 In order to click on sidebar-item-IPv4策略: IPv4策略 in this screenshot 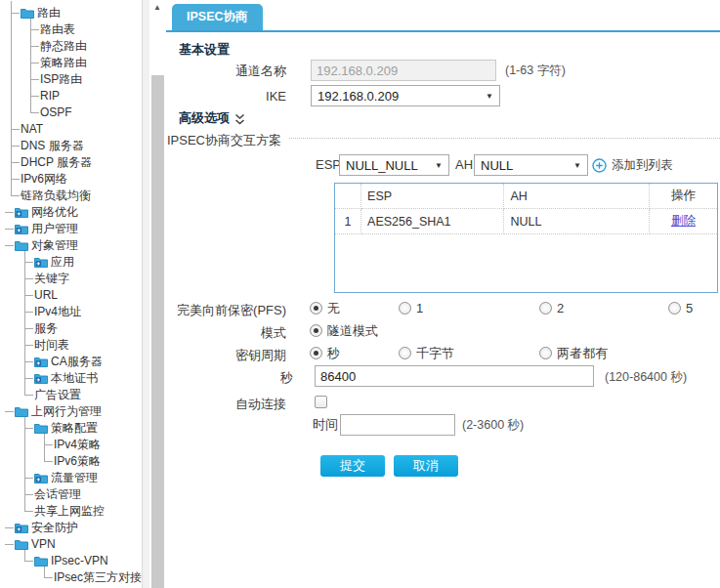, I will do `click(98, 445)`.